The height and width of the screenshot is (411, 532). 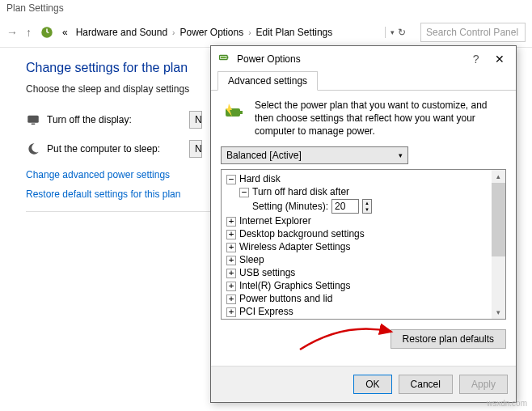 I want to click on tree-pci: PCI Express, so click(x=267, y=311).